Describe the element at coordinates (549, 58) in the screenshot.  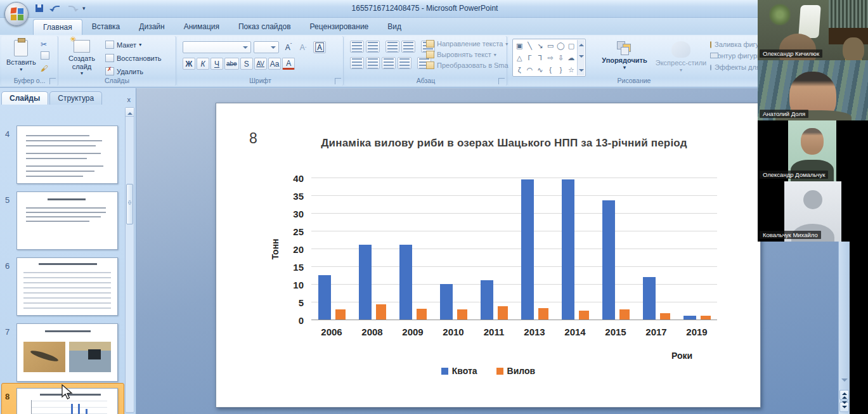
I see `shapes-gallery: ▣╲↘▭◯▢△ΓꞀ⇨⇩☁ζ◠∿{}☆` at that location.